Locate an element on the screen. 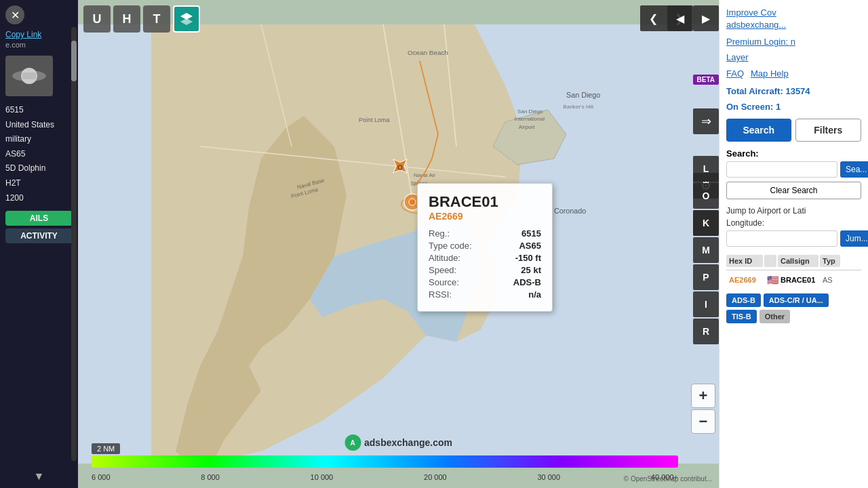 The image size is (868, 488). popup-callsign: BRACE01 is located at coordinates (485, 202).